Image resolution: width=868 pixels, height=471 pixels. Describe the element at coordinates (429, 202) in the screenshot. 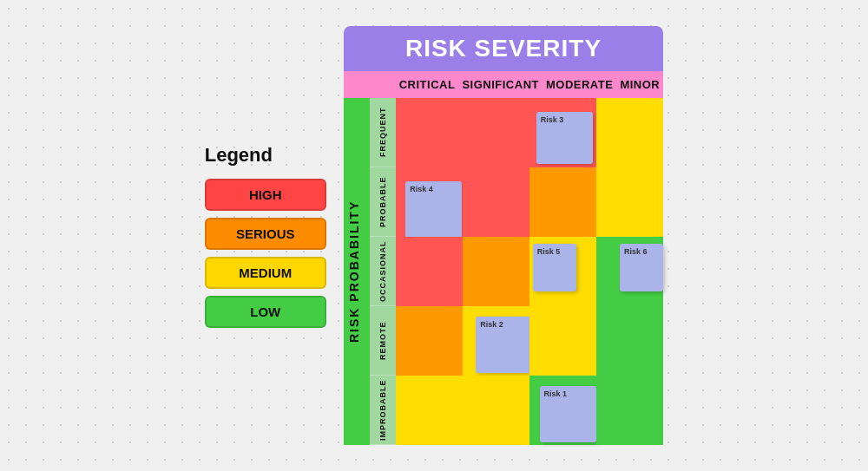

I see `cell-r1-c0: Risk 4` at that location.